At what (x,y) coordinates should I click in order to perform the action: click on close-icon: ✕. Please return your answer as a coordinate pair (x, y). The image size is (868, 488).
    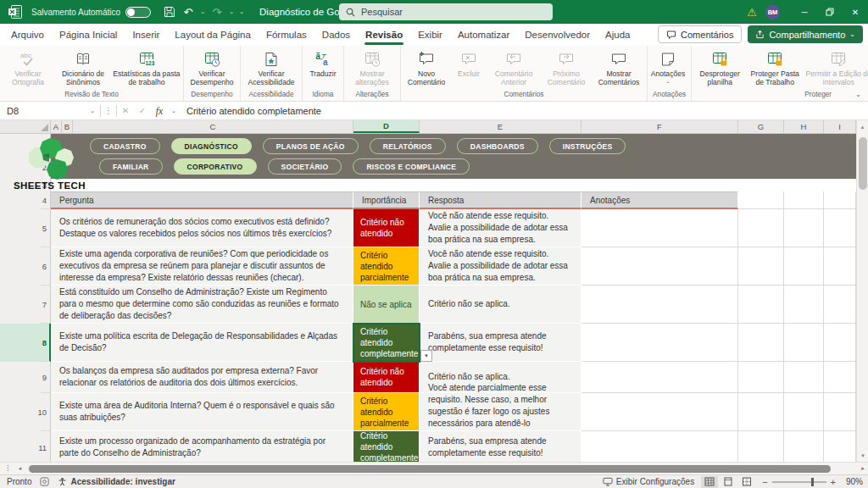
    Looking at the image, I should click on (855, 12).